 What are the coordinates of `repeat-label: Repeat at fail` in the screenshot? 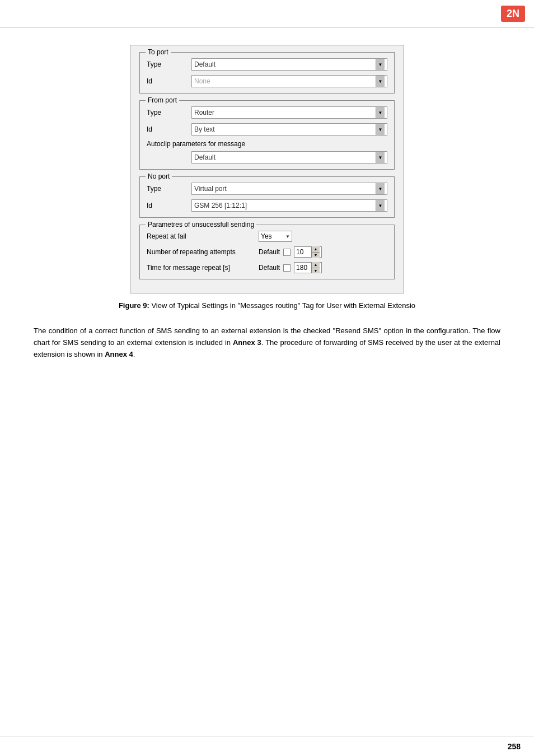 It's located at (203, 236).